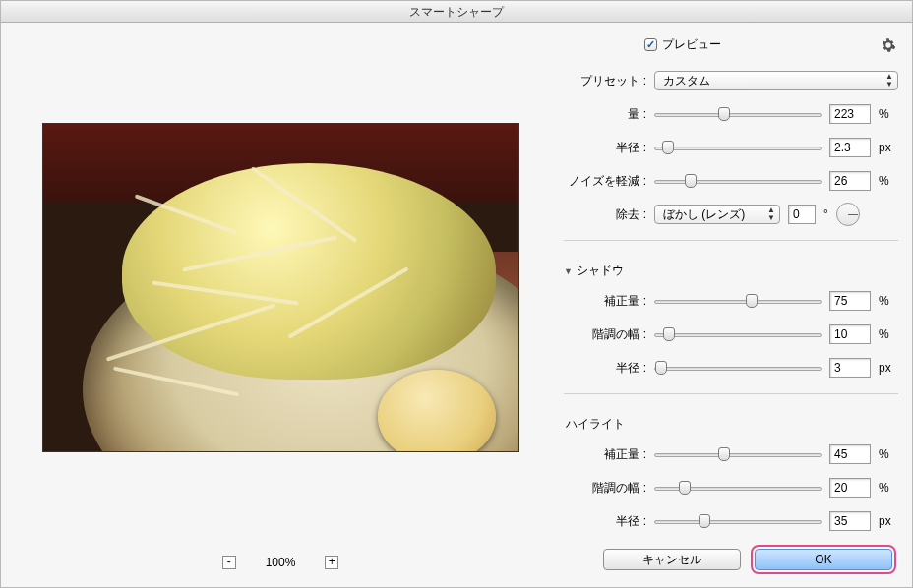  I want to click on noise-label: ノイズを軽減 :, so click(605, 181).